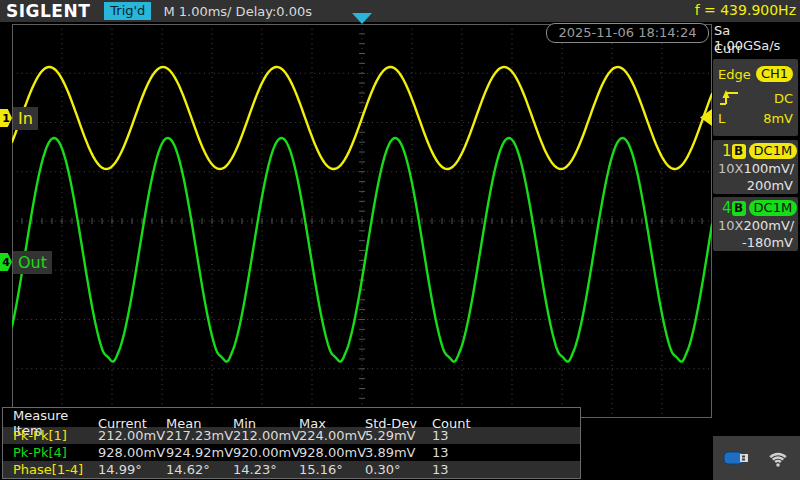 This screenshot has height=480, width=800. I want to click on measurement-value: 14.62°, so click(200, 470).